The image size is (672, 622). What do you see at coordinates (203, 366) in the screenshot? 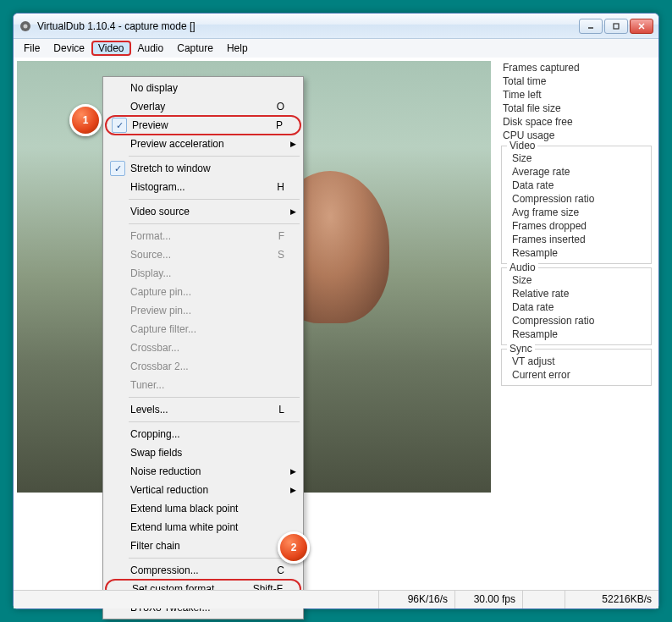
I see `menu-crossbar2: Crossbar 2...` at bounding box center [203, 366].